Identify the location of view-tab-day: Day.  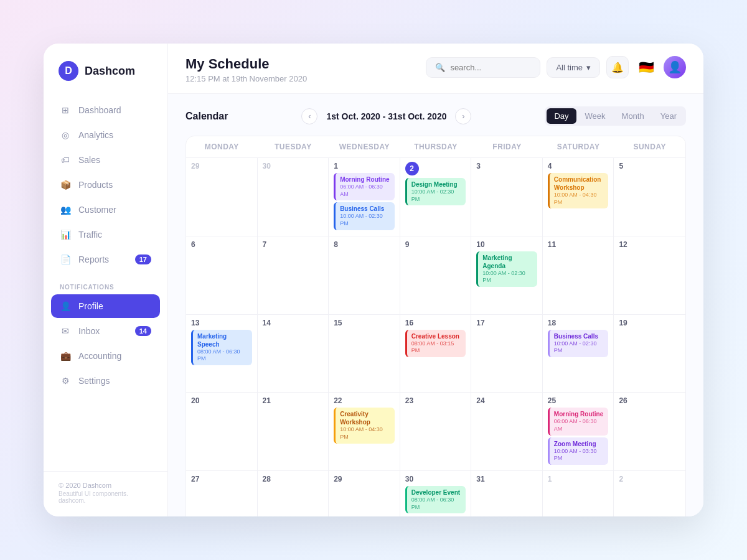
(561, 116).